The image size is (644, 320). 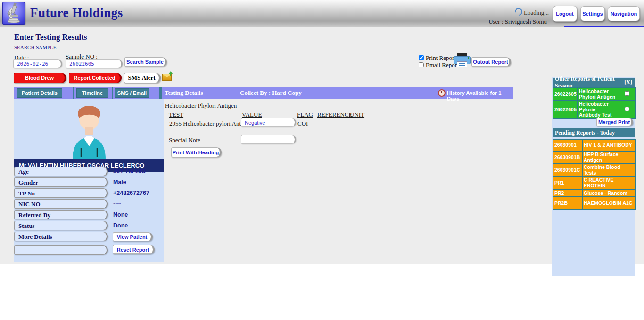 What do you see at coordinates (585, 133) in the screenshot?
I see `pending-reports-title: Pending Reports - Today` at bounding box center [585, 133].